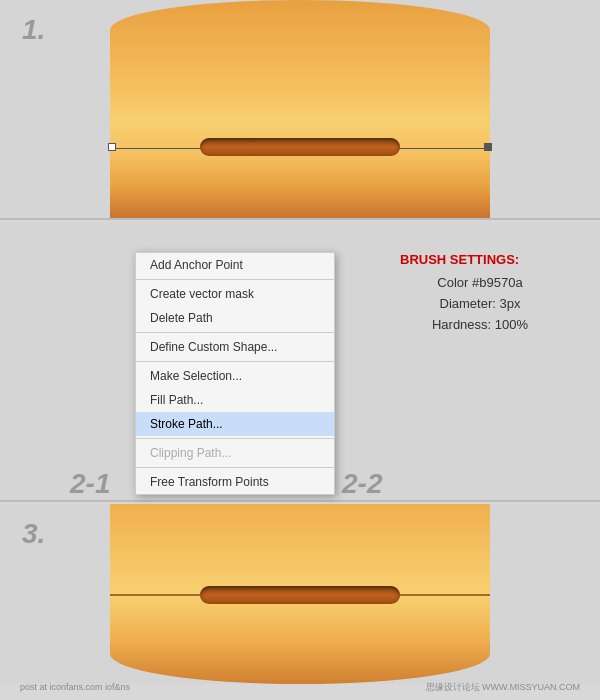  I want to click on menu-item-create-vector-mask: Create vector mask, so click(235, 294).